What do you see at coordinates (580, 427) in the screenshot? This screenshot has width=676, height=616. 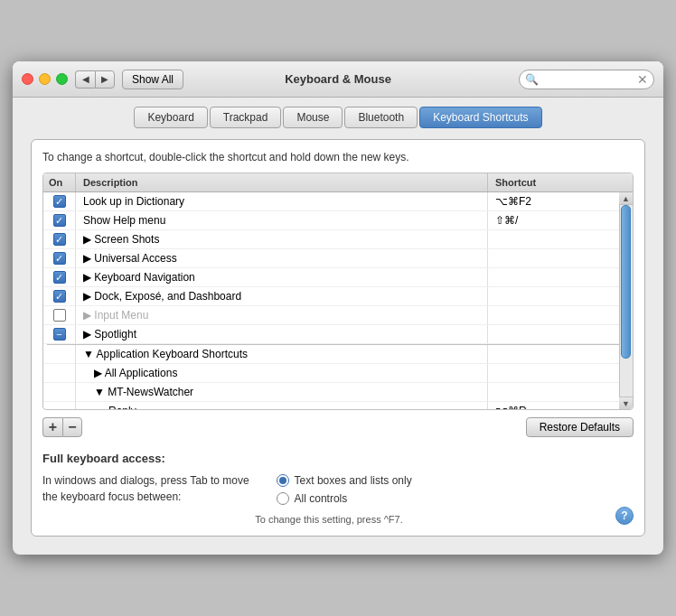 I see `restore-defaults-button: Restore Defaults` at bounding box center [580, 427].